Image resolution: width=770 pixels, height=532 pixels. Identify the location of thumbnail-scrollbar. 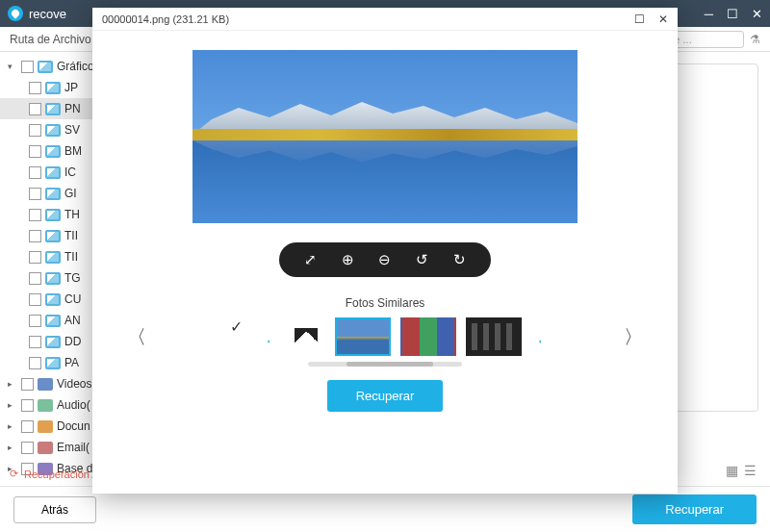
(385, 364).